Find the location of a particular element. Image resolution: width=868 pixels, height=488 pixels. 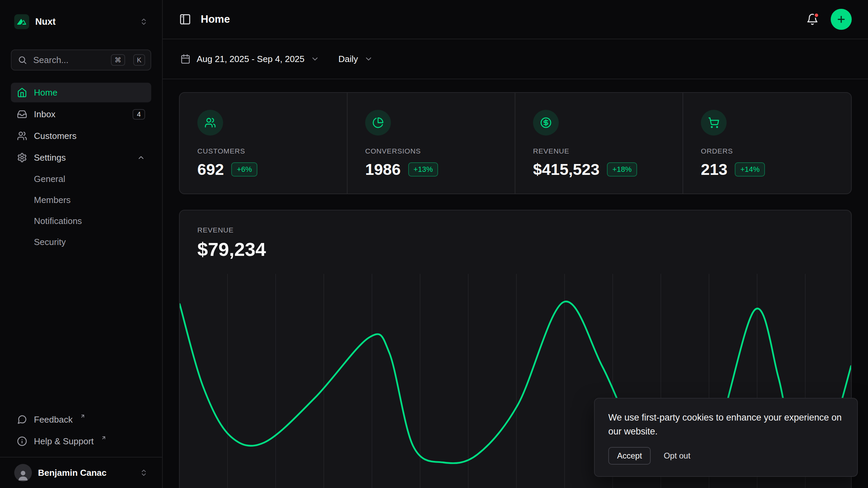

add-button is located at coordinates (841, 19).